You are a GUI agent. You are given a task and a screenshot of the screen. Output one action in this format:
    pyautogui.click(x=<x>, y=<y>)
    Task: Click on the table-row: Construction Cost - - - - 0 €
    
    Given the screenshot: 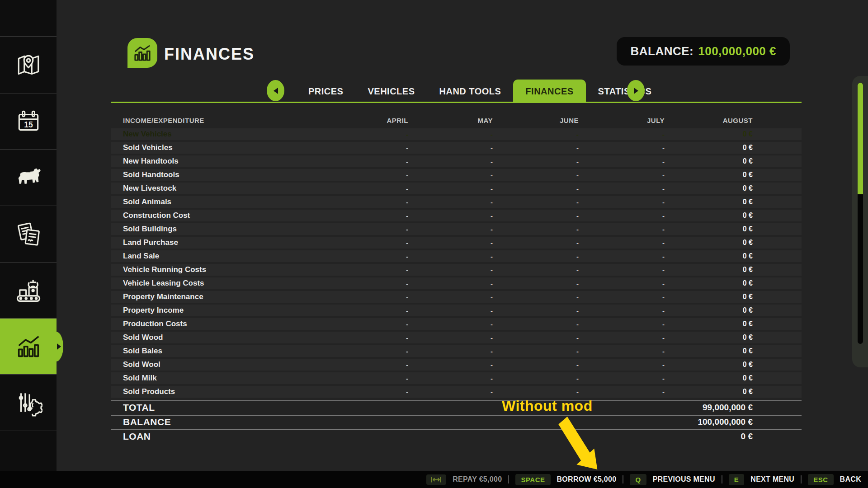 What is the action you would take?
    pyautogui.click(x=456, y=216)
    